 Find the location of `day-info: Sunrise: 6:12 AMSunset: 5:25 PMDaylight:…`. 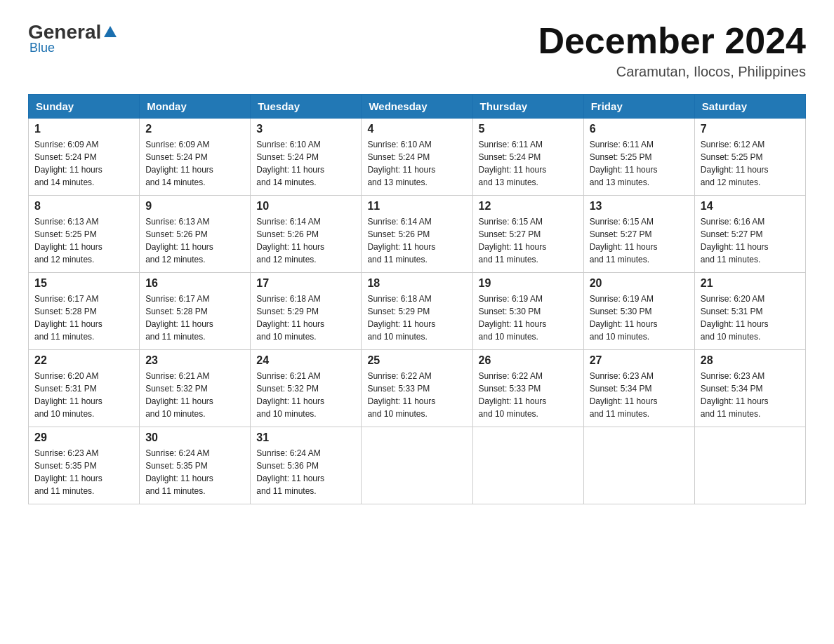

day-info: Sunrise: 6:12 AMSunset: 5:25 PMDaylight:… is located at coordinates (750, 163).